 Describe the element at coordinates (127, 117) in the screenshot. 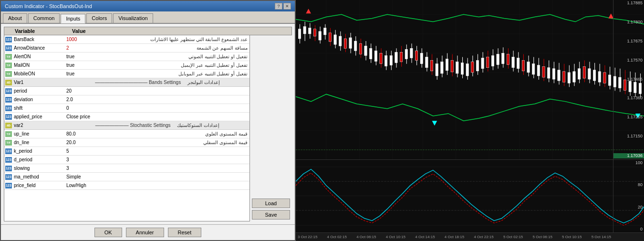

I see `table-row: 123 applied_price Close price` at that location.